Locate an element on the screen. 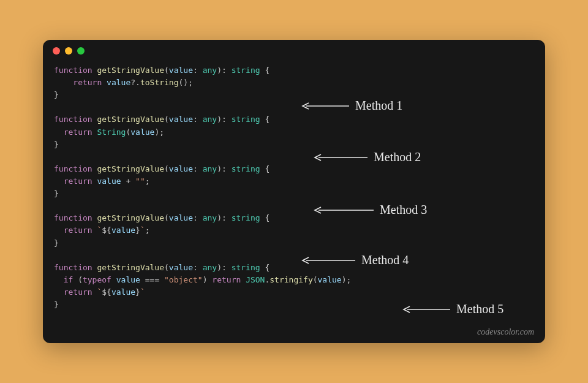  window-titlebar is located at coordinates (294, 51).